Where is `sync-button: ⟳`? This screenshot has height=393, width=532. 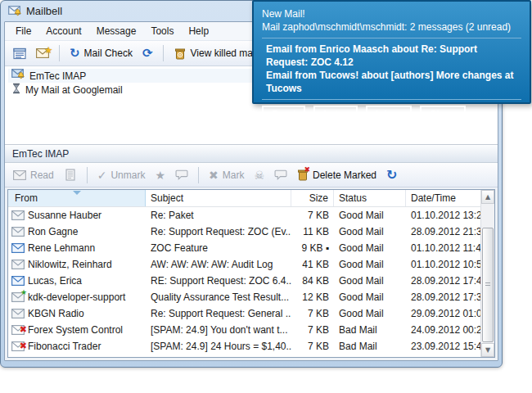 sync-button: ⟳ is located at coordinates (147, 54).